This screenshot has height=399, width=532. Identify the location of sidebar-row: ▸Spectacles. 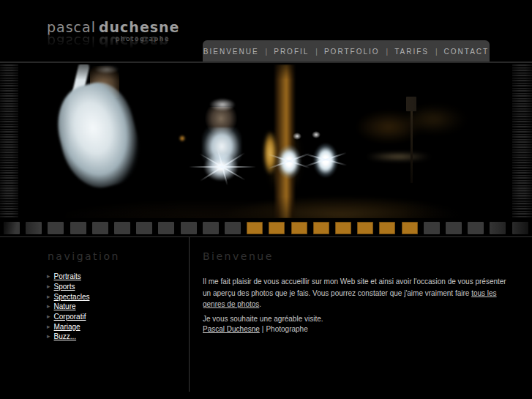
(68, 297).